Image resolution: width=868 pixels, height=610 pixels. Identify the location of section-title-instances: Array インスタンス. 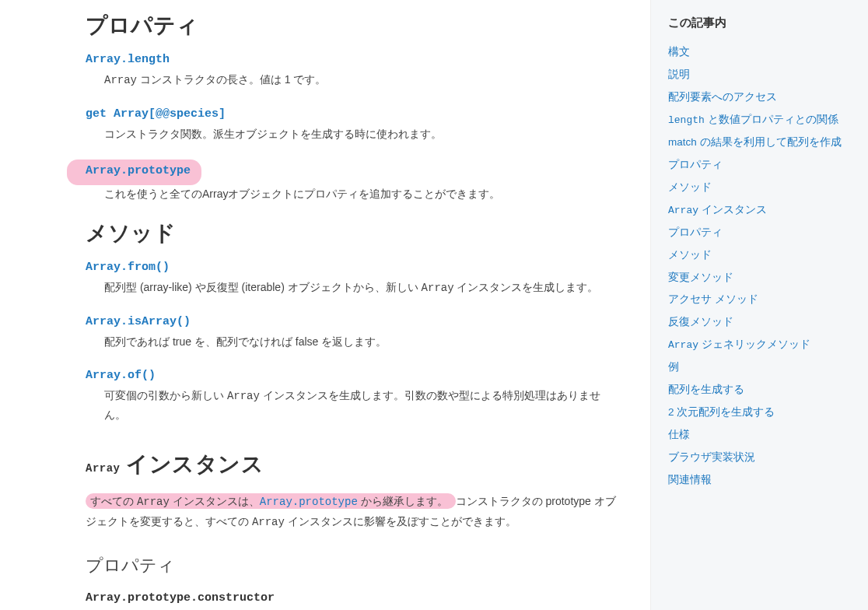
(352, 465).